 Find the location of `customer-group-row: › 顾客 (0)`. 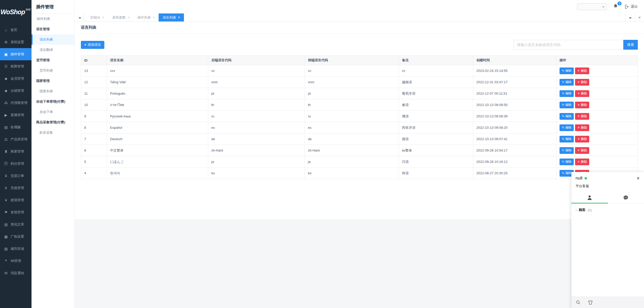

customer-group-row: › 顾客 (0) is located at coordinates (608, 210).